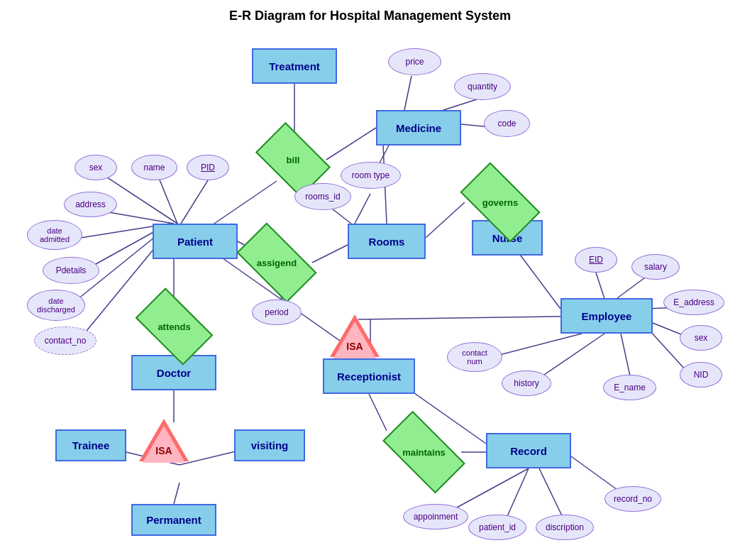  Describe the element at coordinates (370, 175) in the screenshot. I see `attr-room-type: room type` at that location.